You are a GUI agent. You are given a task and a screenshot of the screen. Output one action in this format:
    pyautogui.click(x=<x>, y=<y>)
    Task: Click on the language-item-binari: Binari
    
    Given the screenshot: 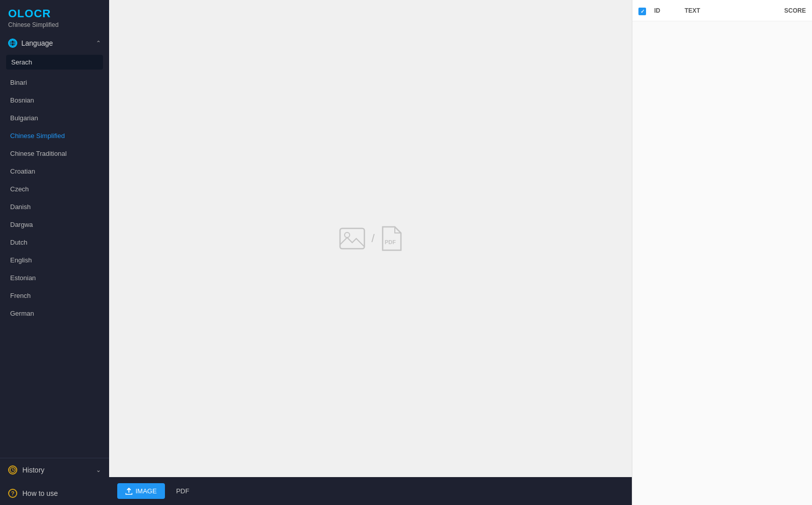 What is the action you would take?
    pyautogui.click(x=55, y=82)
    